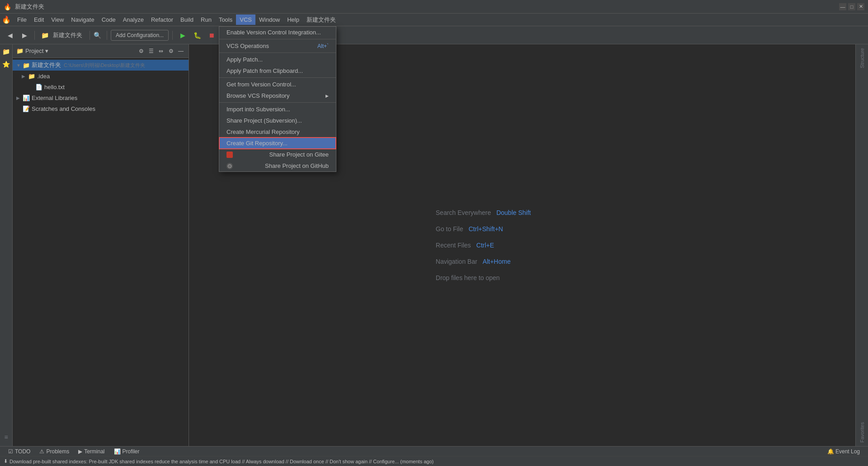 The image size is (868, 466). I want to click on toolbar-nav-back: ◀, so click(10, 35).